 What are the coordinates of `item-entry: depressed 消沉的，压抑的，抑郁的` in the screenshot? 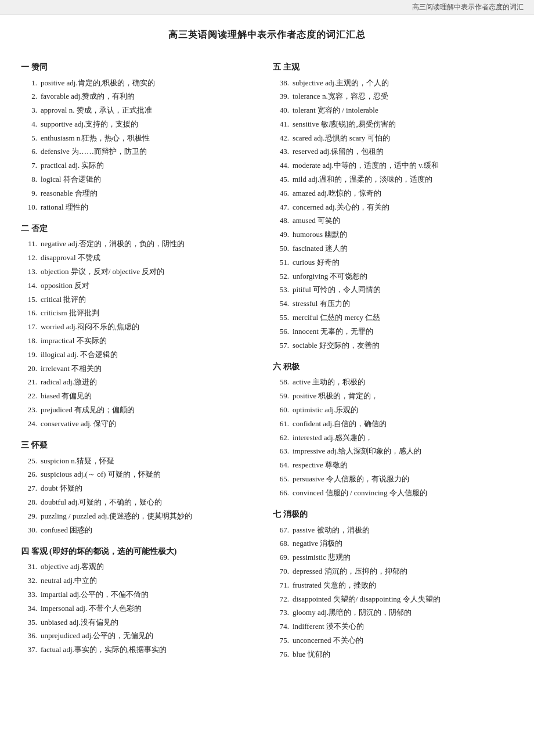 It's located at (403, 571).